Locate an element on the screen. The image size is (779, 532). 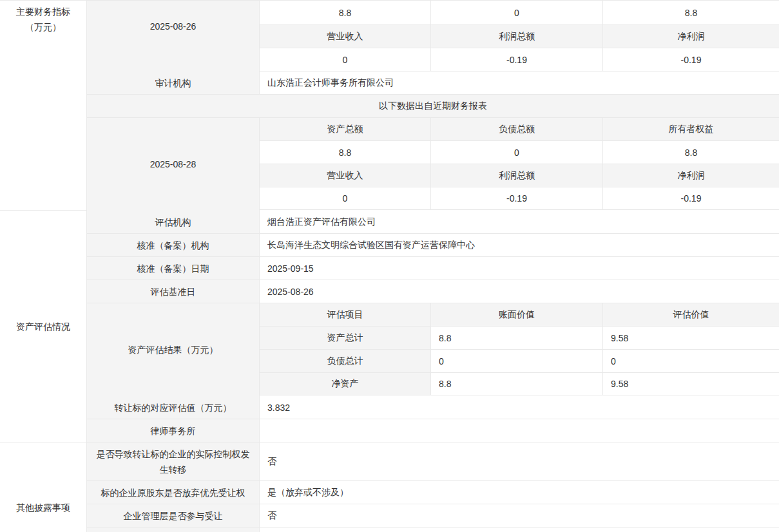
table-row: 标的企业原股东是否放弃优先受让权 是（放弃或不涉及） is located at coordinates (433, 493).